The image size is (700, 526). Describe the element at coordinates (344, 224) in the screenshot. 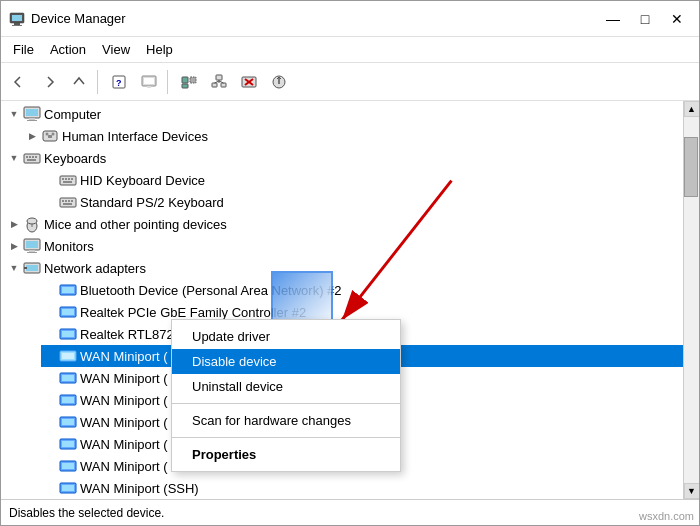

I see `tree-item-mice: ▶ Mice and other pointing devices` at that location.